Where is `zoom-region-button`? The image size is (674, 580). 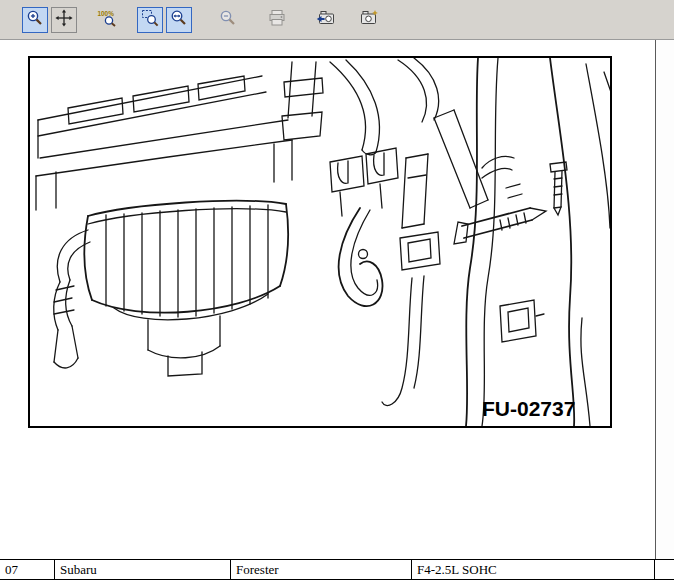 zoom-region-button is located at coordinates (150, 20).